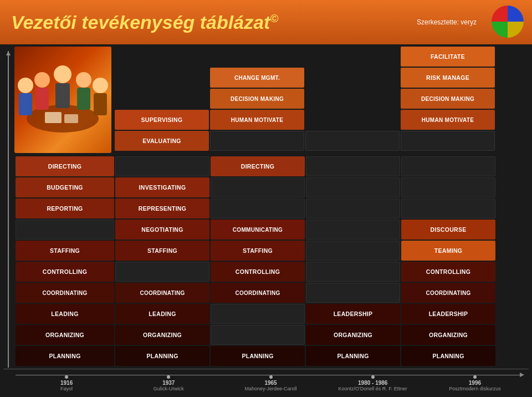  I want to click on cell-organizing-4: ORGANIZING, so click(353, 335).